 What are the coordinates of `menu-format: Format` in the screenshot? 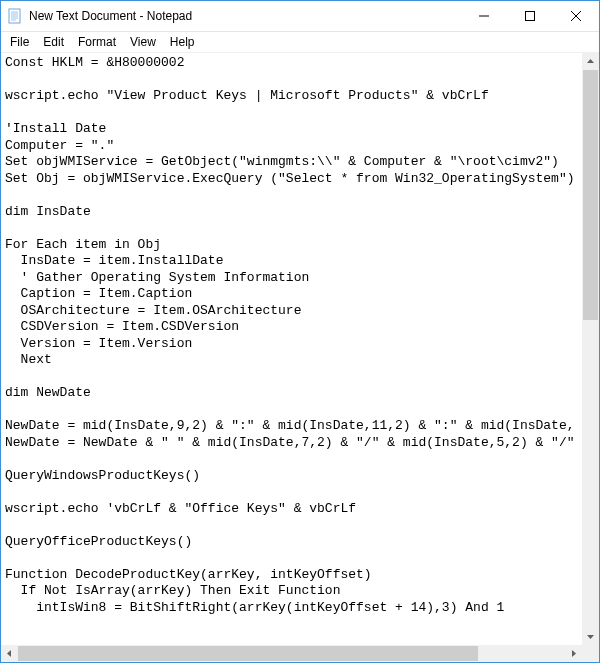 It's located at (97, 42).